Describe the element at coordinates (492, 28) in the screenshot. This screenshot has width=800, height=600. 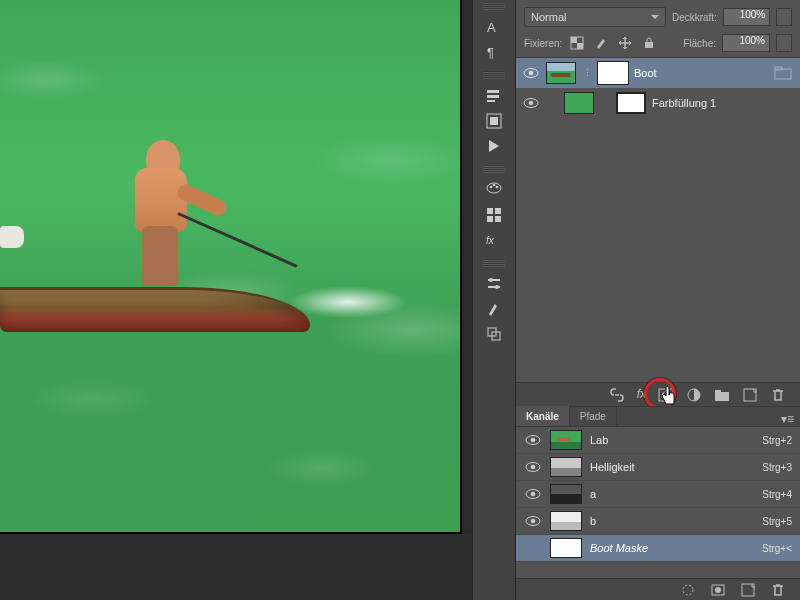
I see `svg-text: A` at that location.